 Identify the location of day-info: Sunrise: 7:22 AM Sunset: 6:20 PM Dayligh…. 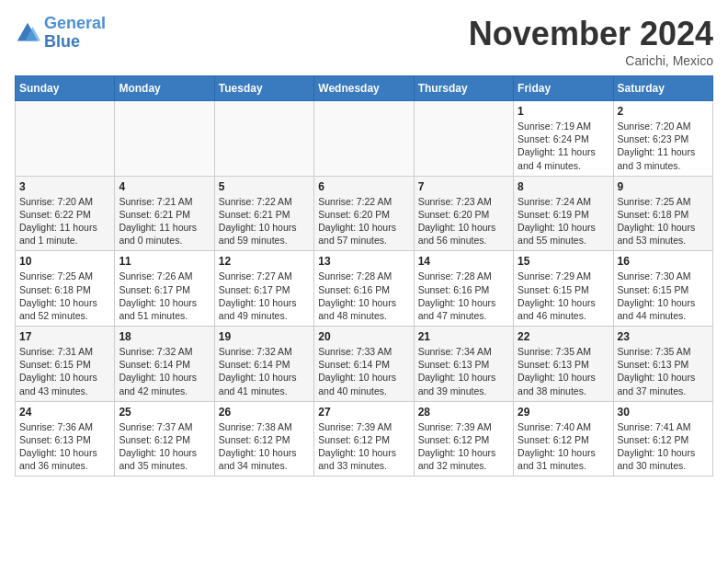
(364, 221).